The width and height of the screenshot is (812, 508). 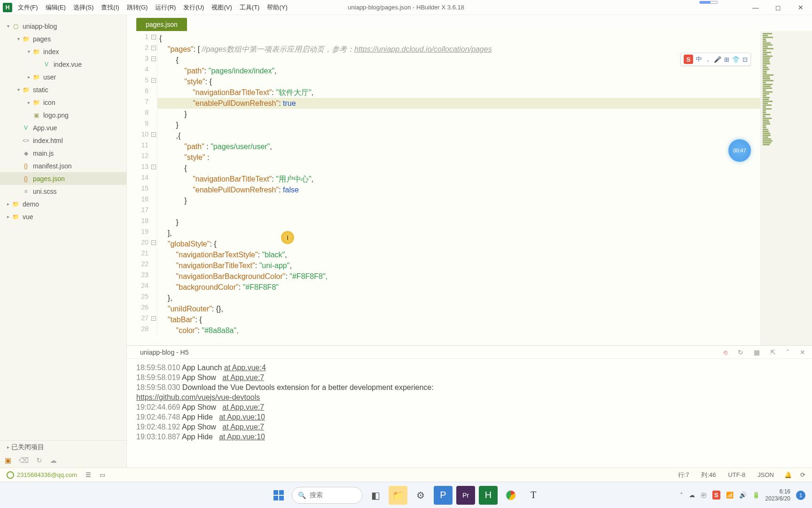 What do you see at coordinates (692, 495) in the screenshot?
I see `tray-onedrive-icon: ☁` at bounding box center [692, 495].